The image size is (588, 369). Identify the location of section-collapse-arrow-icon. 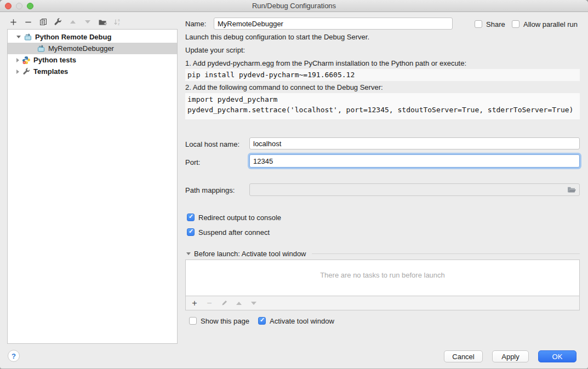
(189, 254).